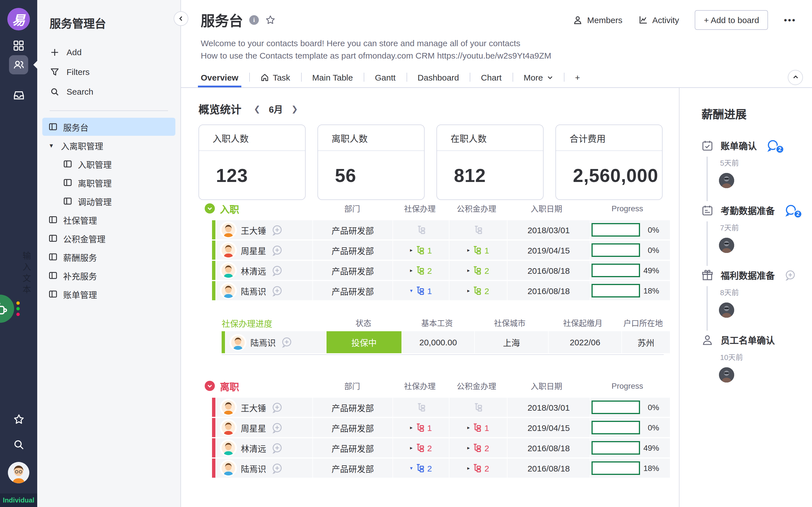  Describe the element at coordinates (364, 342) in the screenshot. I see `status-cell: 投保中` at that location.